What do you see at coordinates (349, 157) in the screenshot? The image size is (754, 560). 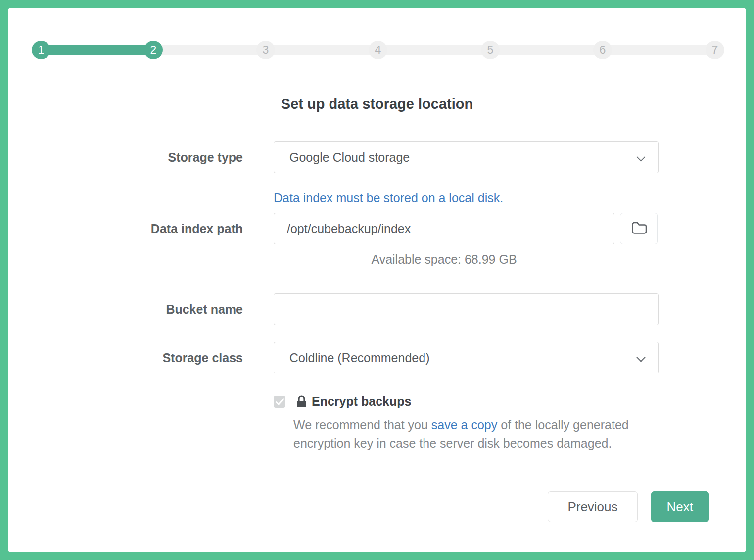 I see `storage-type-value: Google Cloud storage` at bounding box center [349, 157].